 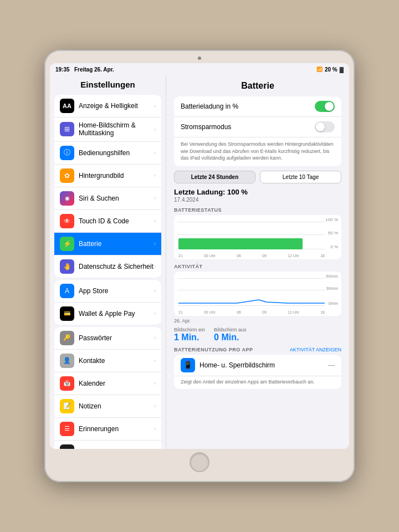 I want to click on bedienungshilfen-label: Bedienungshilfen, so click(x=104, y=153).